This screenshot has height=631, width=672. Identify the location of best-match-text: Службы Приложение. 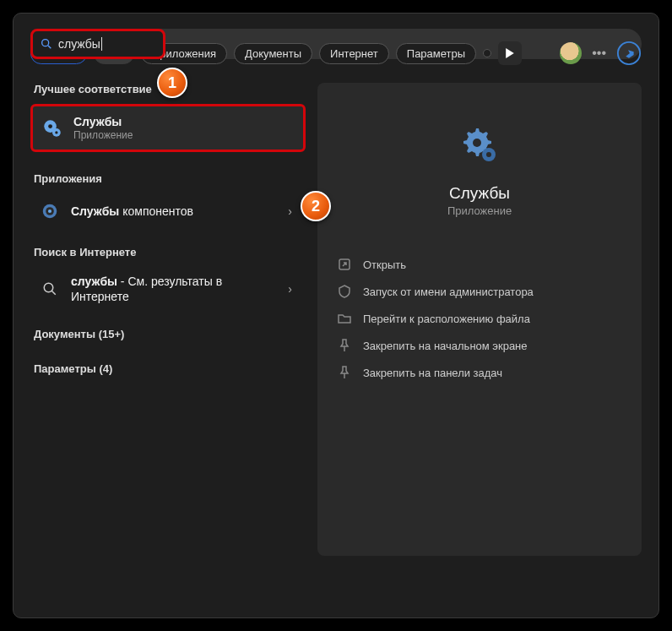
(184, 128).